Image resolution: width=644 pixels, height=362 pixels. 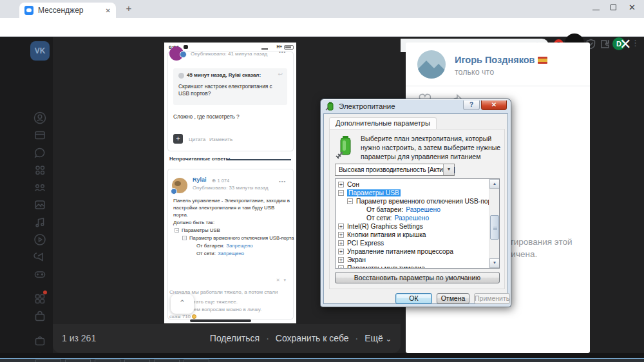 What do you see at coordinates (200, 180) in the screenshot?
I see `post2-author: Rylai` at bounding box center [200, 180].